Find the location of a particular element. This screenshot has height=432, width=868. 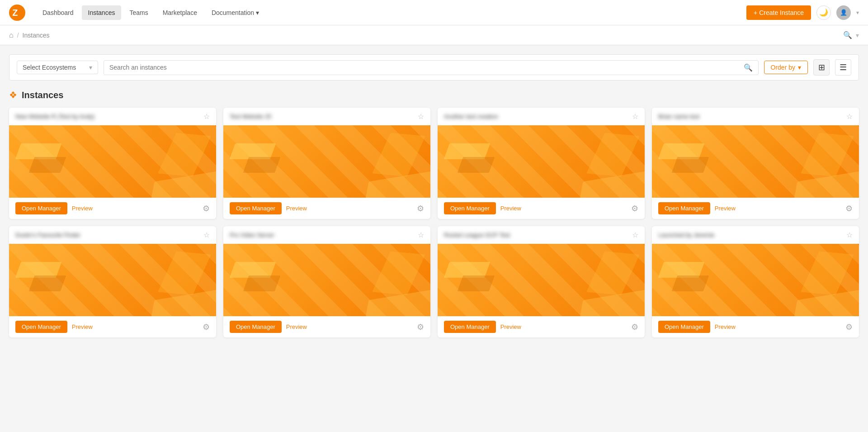

card-header: Pro Video Server ☆ is located at coordinates (327, 235).